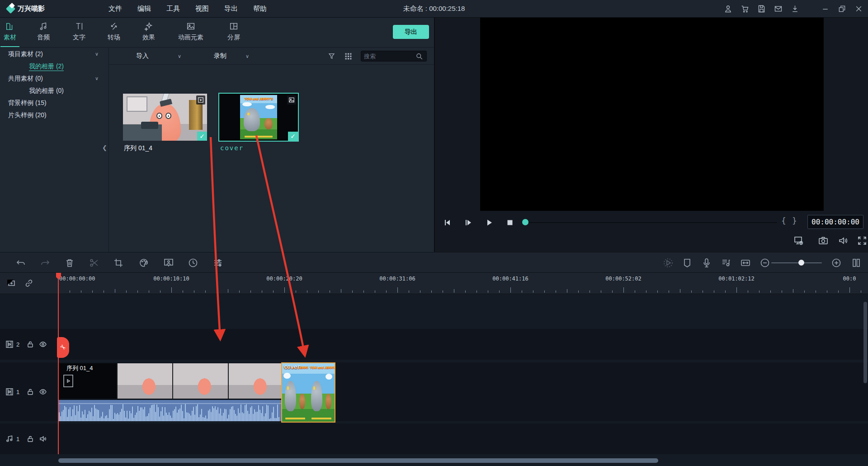  What do you see at coordinates (260, 9) in the screenshot?
I see `menu-help: 帮助` at bounding box center [260, 9].